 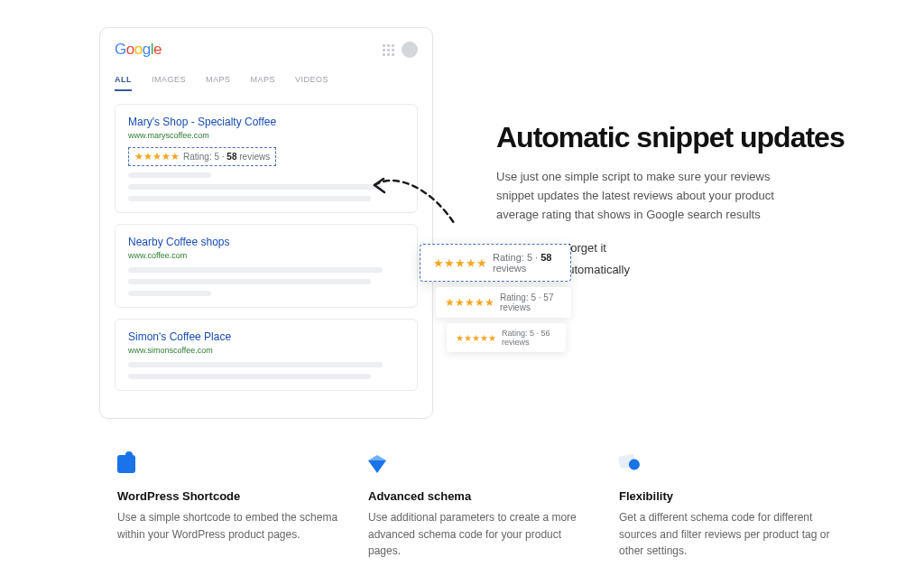 I want to click on feature-text: Use additional parameters to create a mo…, so click(x=480, y=534).